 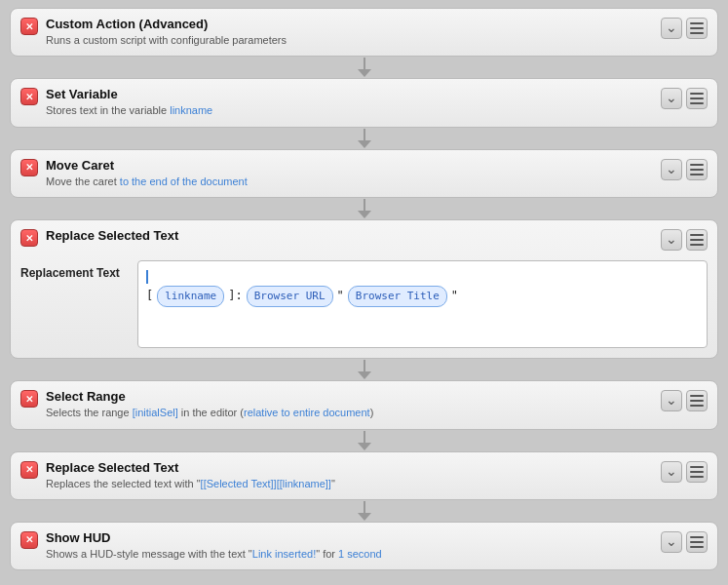 What do you see at coordinates (191, 296) in the screenshot?
I see `token-linkname: linkname` at bounding box center [191, 296].